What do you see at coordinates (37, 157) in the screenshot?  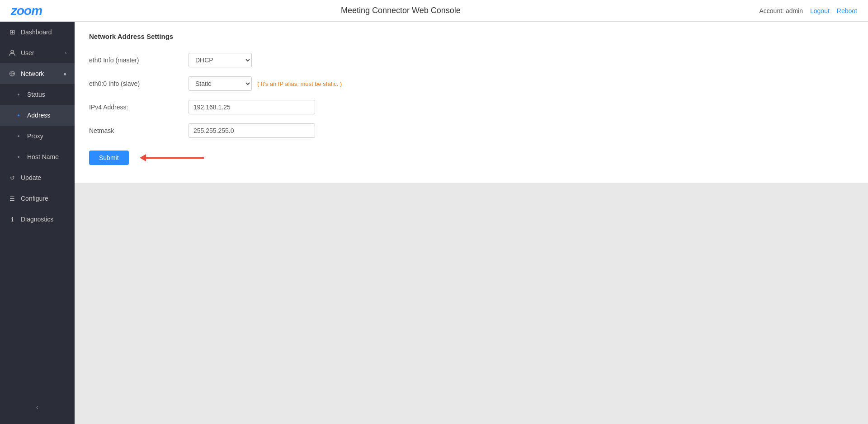 I see `sidebar-item-hostname: ● Host Name` at bounding box center [37, 157].